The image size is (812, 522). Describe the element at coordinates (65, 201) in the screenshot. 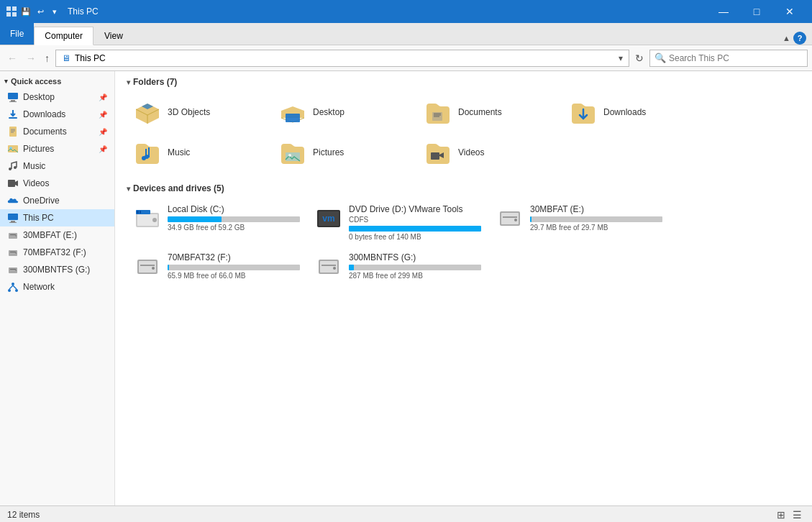

I see `sidebar-onedrive-label: OneDrive` at that location.